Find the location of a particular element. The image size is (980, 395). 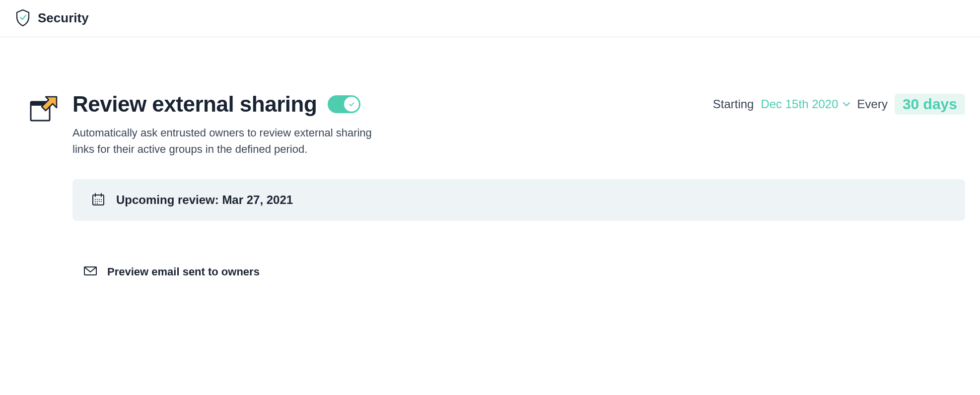

feature-title: Review external sharing is located at coordinates (195, 104).